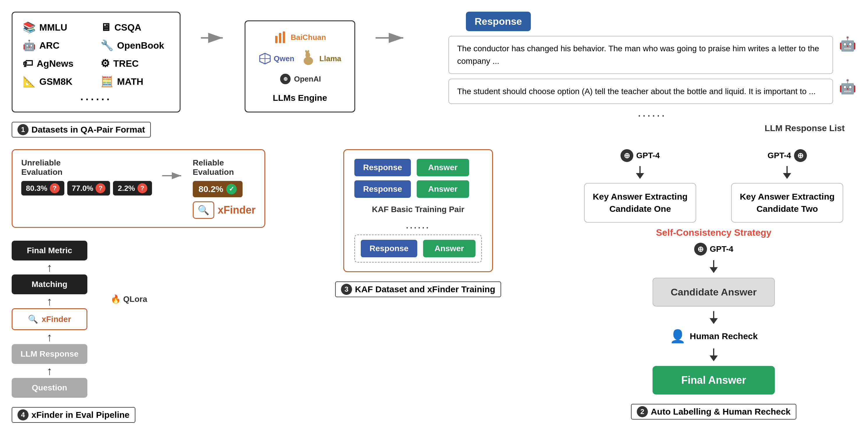 The image size is (868, 442). I want to click on kaf-answer-3: Answer, so click(450, 248).